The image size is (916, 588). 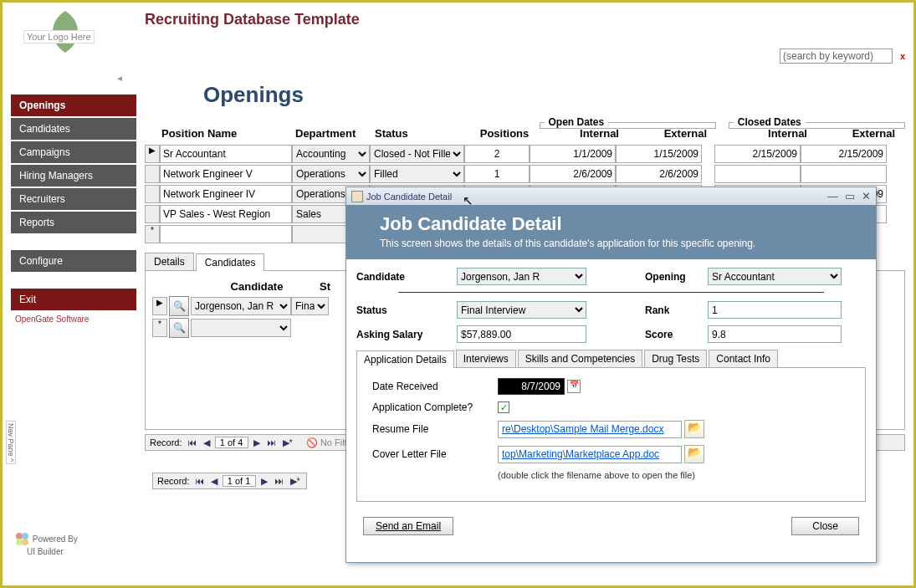 What do you see at coordinates (554, 95) in the screenshot?
I see `page-title: Openings` at bounding box center [554, 95].